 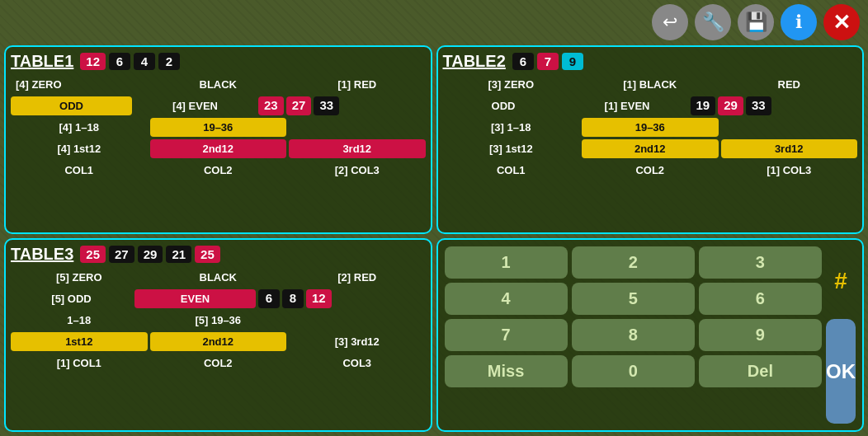 I want to click on t3-r1-left: [5] ODD, so click(x=71, y=298).